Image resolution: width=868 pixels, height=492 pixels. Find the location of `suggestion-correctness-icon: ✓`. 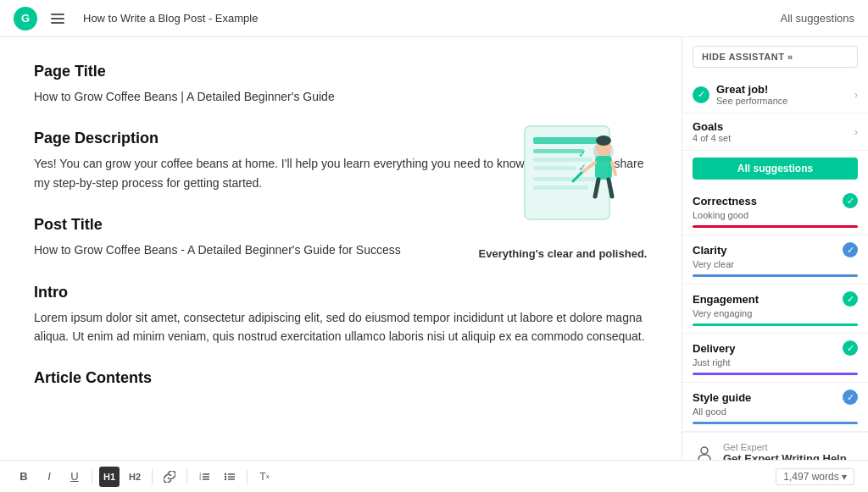

suggestion-correctness-icon: ✓ is located at coordinates (850, 201).